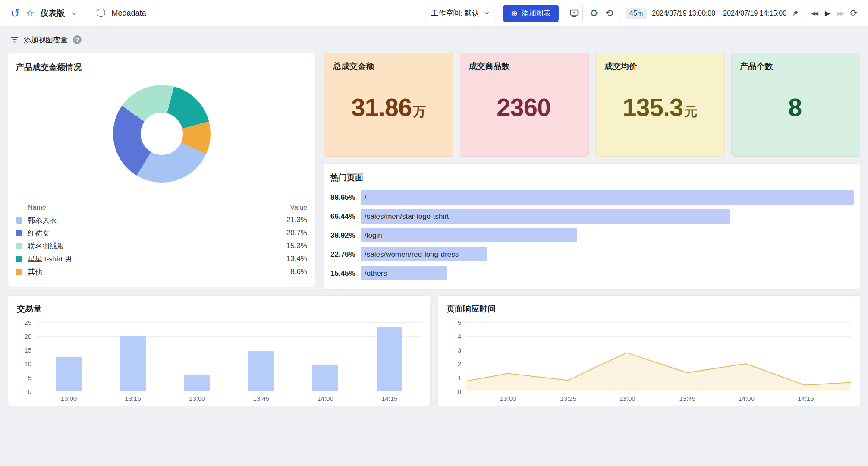  What do you see at coordinates (299, 272) in the screenshot?
I see `legend-item-value: 8.6%` at bounding box center [299, 272].